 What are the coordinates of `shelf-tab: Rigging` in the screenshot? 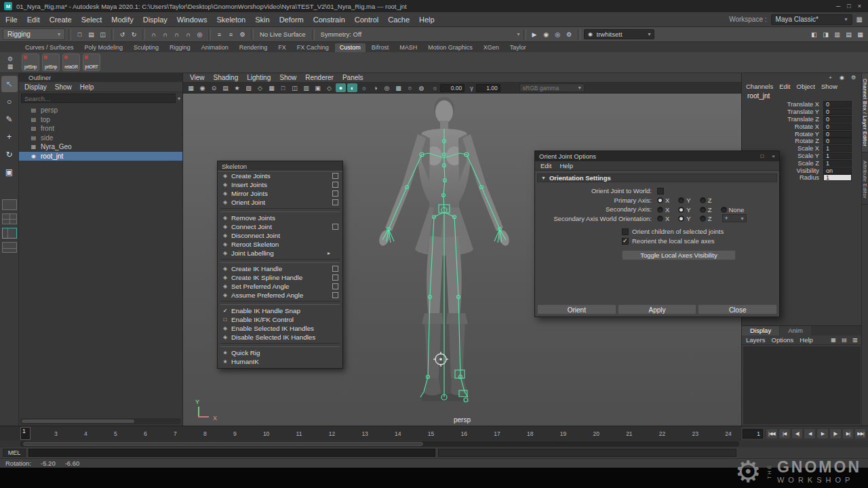 It's located at (180, 47).